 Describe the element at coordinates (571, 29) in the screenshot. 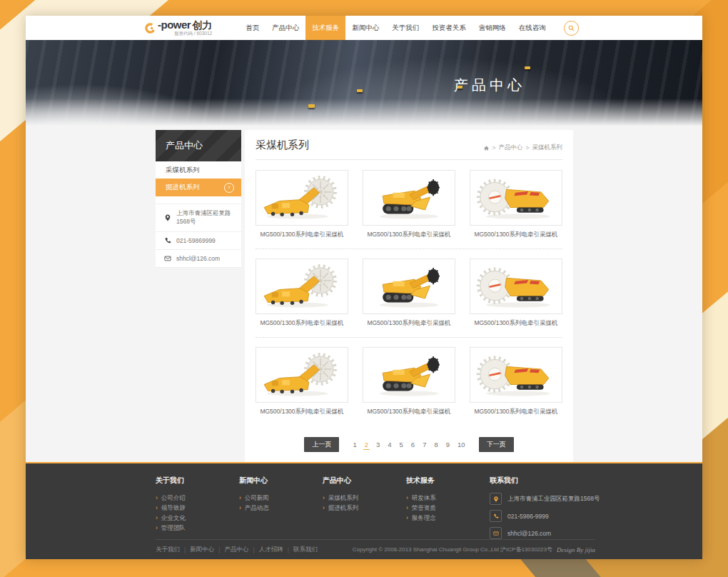

I see `search-button` at that location.